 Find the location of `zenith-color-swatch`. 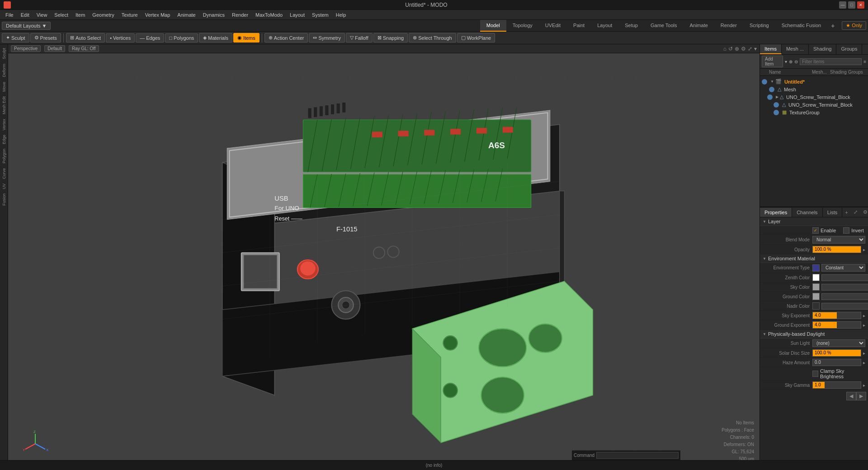

zenith-color-swatch is located at coordinates (816, 277).